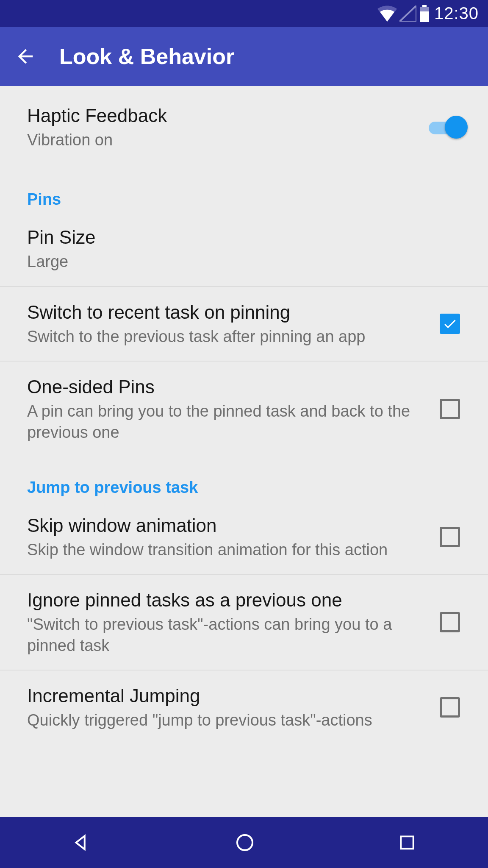 This screenshot has height=868, width=488. I want to click on row-haptic-feedback: Haptic Feedback Vibration on, so click(244, 127).